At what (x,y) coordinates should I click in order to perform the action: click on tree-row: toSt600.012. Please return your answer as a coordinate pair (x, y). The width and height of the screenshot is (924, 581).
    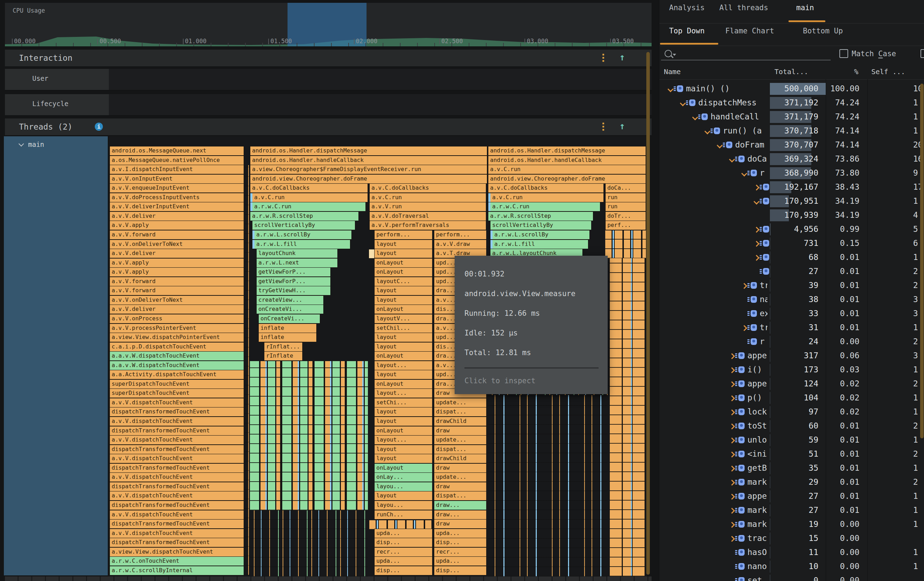
    Looking at the image, I should click on (792, 426).